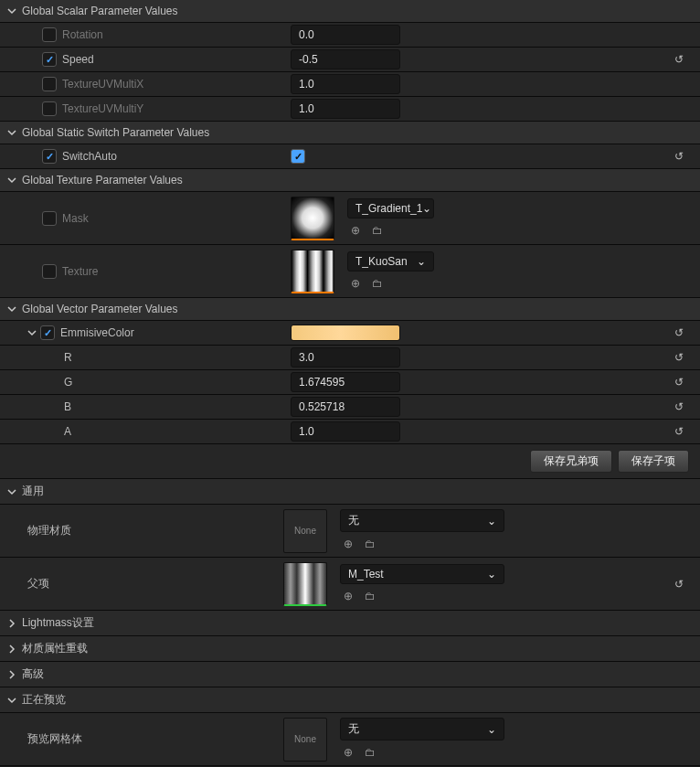 This screenshot has height=767, width=700. What do you see at coordinates (350, 492) in the screenshot?
I see `section-general-header: 通用` at bounding box center [350, 492].